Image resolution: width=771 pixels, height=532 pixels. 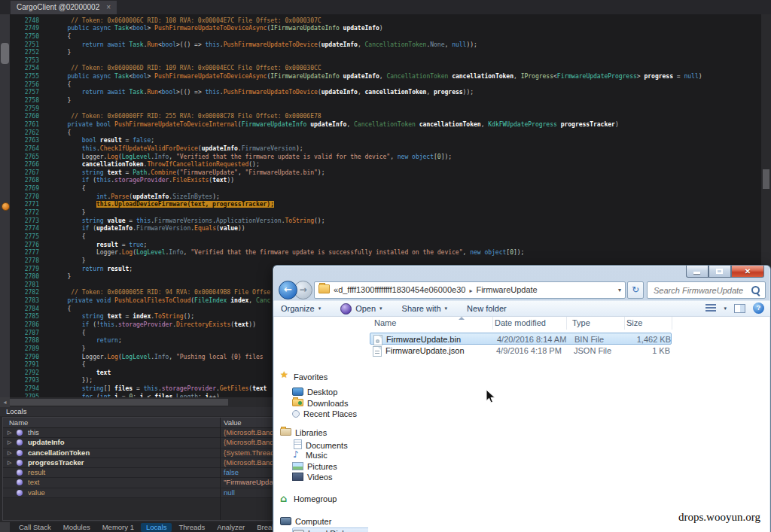 I want to click on file-size: 1,462 KB, so click(x=635, y=339).